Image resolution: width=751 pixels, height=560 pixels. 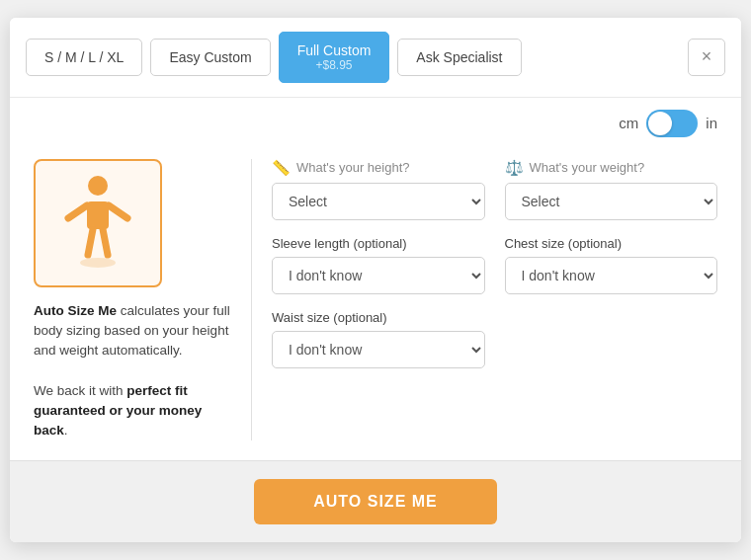 I want to click on footer: AUTO SIZE ME, so click(x=376, y=502).